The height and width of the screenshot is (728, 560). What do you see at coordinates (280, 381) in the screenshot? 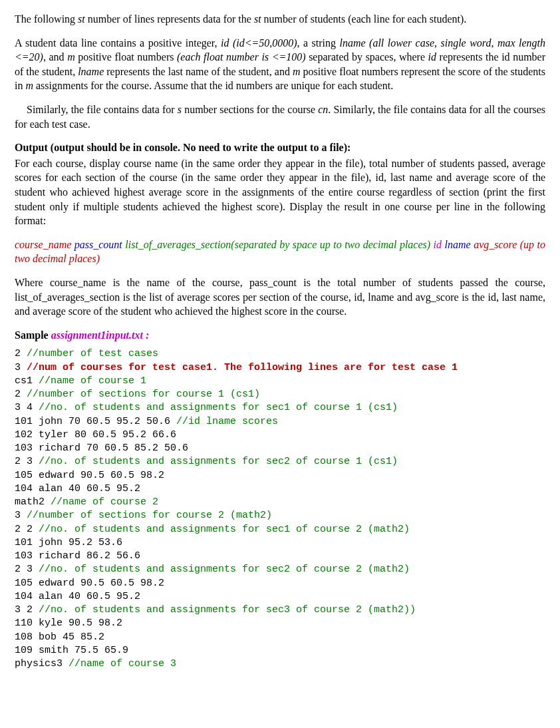
I see `sample-line: cs1 //name of course 1` at bounding box center [280, 381].